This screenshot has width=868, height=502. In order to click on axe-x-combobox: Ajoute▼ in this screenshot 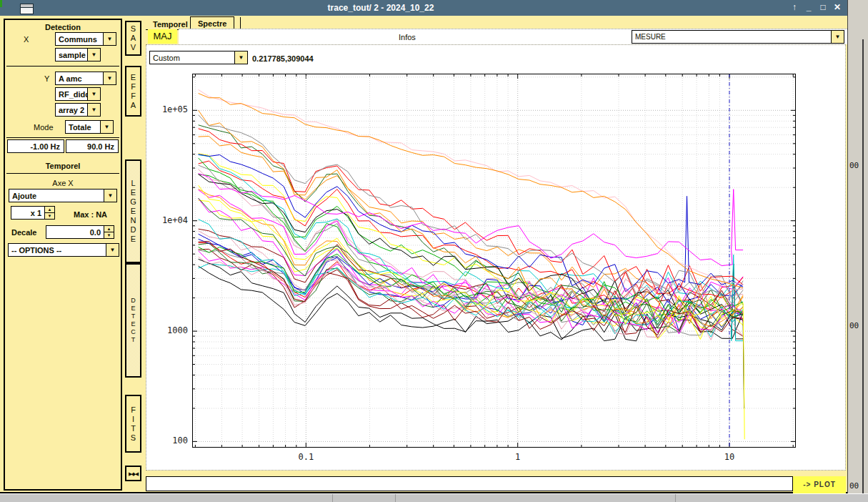, I will do `click(63, 196)`.